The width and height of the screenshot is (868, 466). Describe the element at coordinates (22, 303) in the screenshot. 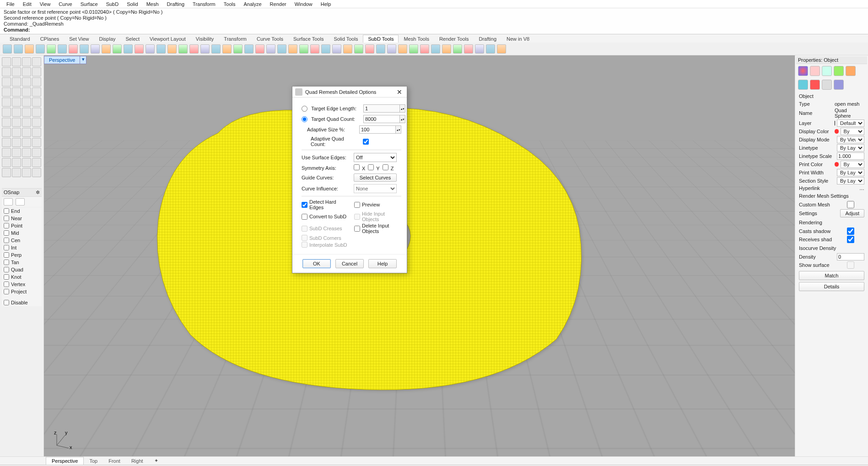

I see `osnap-disable: Disable` at that location.